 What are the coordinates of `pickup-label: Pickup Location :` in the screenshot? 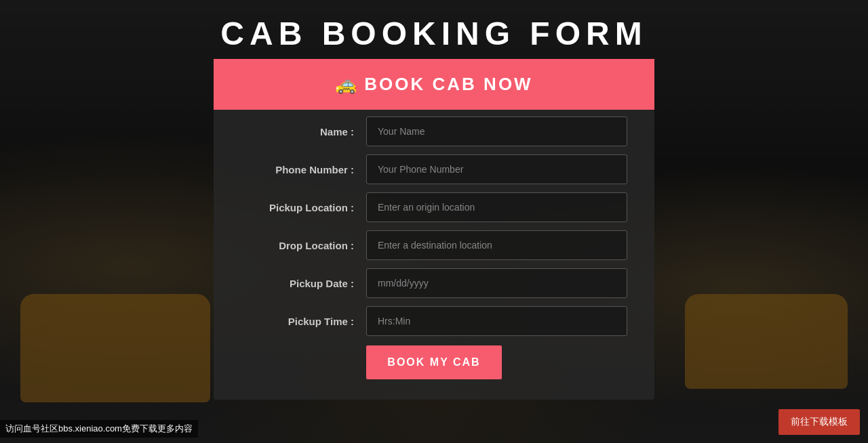 It's located at (304, 207).